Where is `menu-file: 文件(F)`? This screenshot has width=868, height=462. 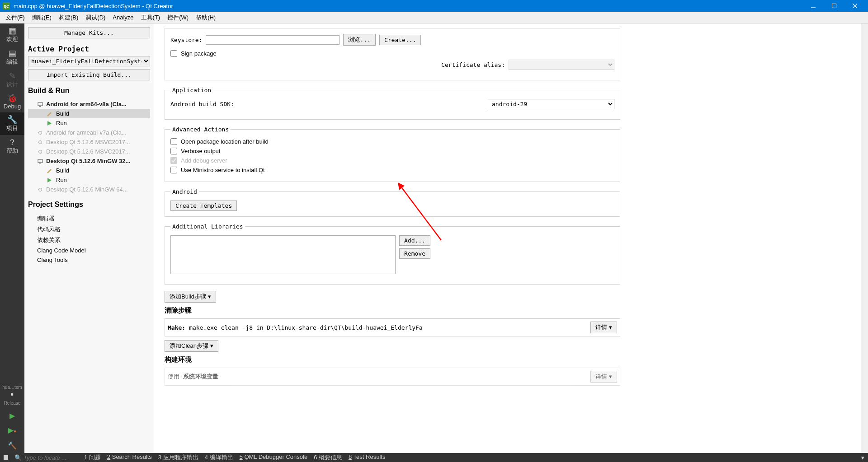 menu-file: 文件(F) is located at coordinates (15, 17).